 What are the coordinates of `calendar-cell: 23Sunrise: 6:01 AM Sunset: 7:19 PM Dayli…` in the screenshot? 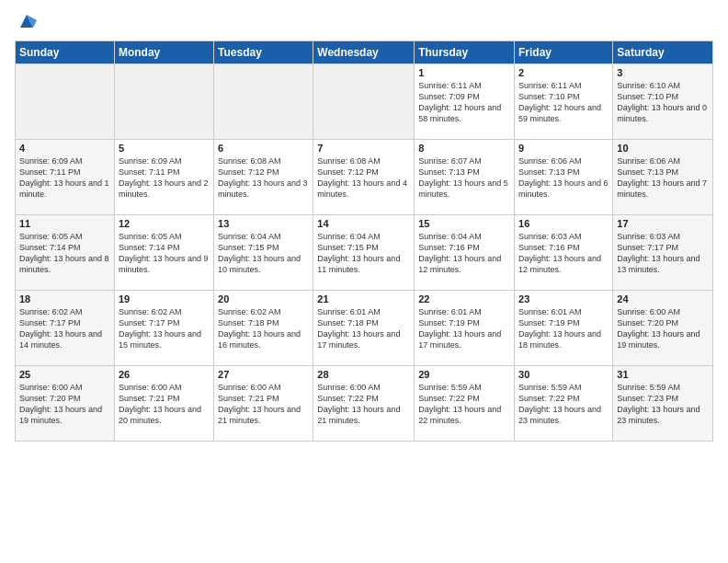 It's located at (564, 328).